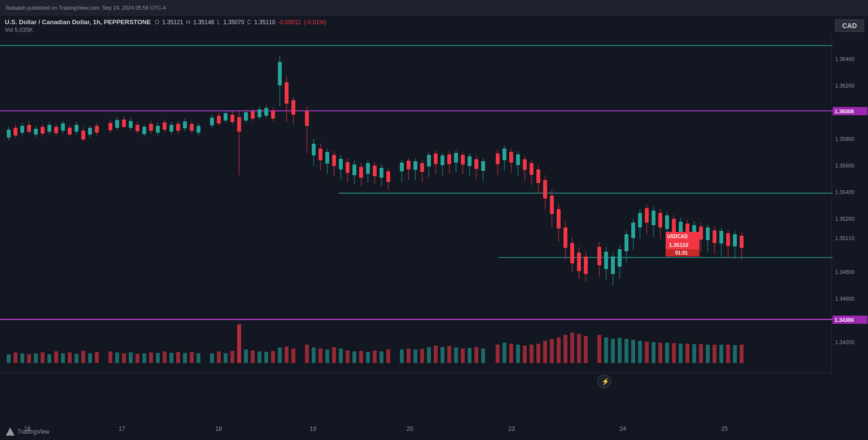 The height and width of the screenshot is (440, 868). Describe the element at coordinates (203, 22) in the screenshot. I see `high-val: 1.35148` at that location.